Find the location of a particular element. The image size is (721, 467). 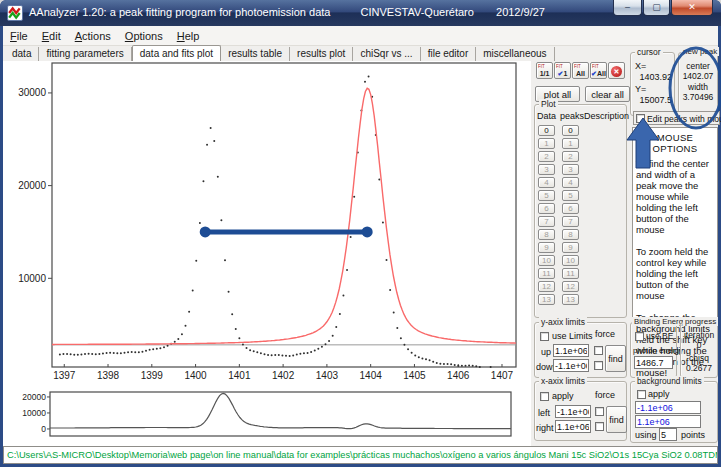

cursor-x-label: X= is located at coordinates (640, 66).